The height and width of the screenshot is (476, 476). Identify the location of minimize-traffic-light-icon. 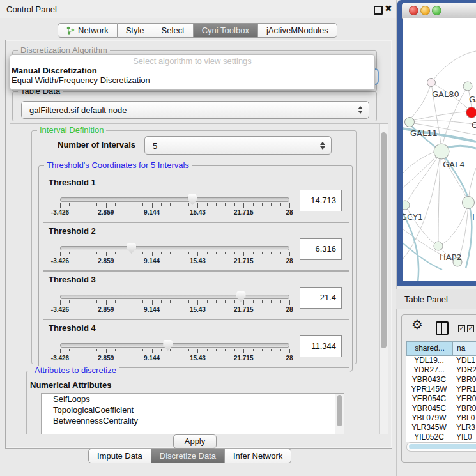
(426, 10).